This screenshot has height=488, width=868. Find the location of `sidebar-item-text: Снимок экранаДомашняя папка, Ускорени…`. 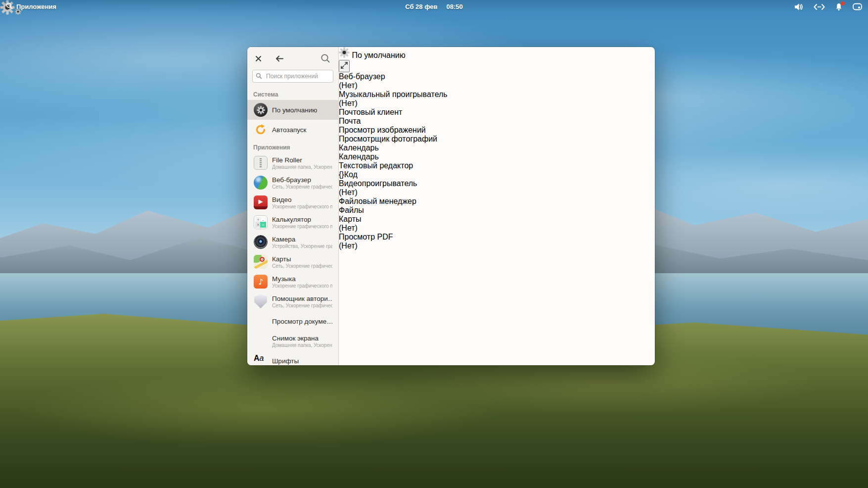

sidebar-item-text: Снимок экранаДомашняя папка, Ускорени… is located at coordinates (302, 342).